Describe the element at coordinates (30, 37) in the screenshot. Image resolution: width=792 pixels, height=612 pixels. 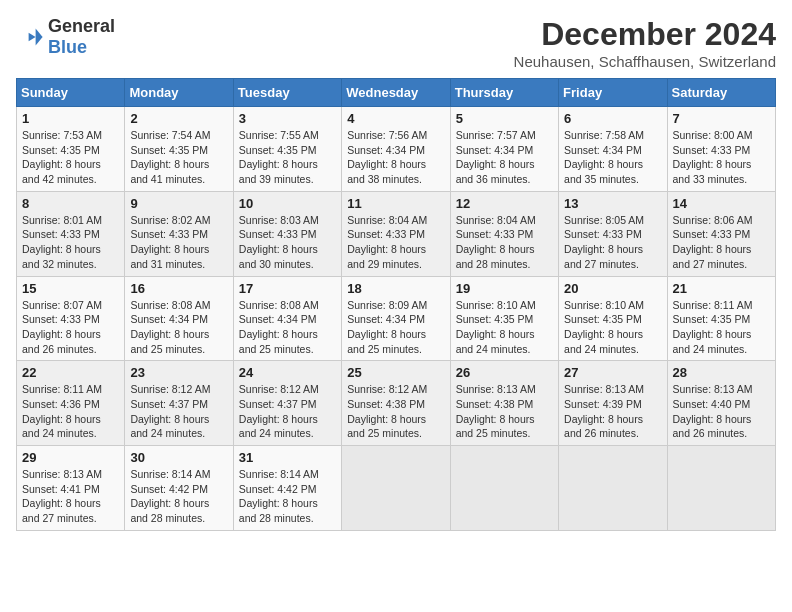
I see `logo-icon` at that location.